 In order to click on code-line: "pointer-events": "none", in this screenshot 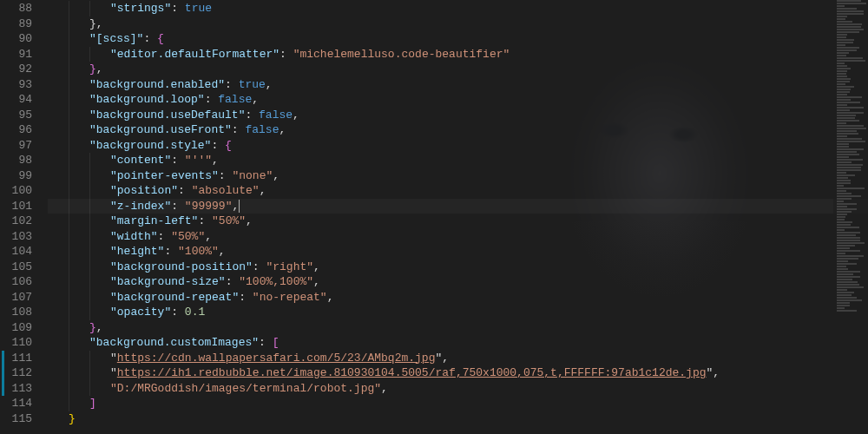, I will do `click(458, 176)`.